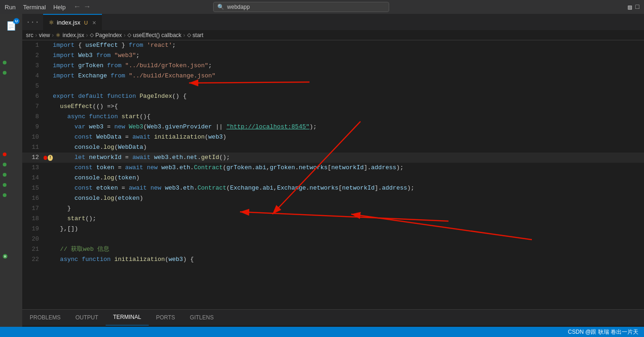 Image resolution: width=644 pixels, height=337 pixels. What do you see at coordinates (73, 35) in the screenshot?
I see `breadcrumb-file: index.jsx` at bounding box center [73, 35].